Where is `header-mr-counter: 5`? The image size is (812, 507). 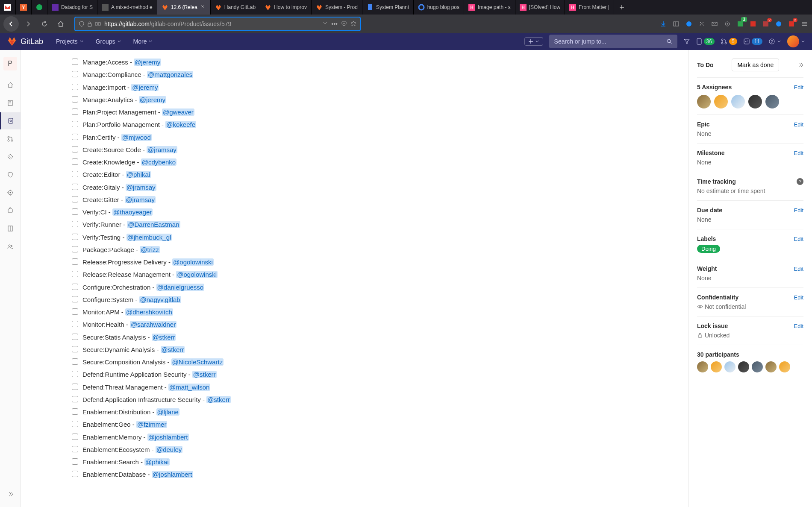 header-mr-counter: 5 is located at coordinates (729, 41).